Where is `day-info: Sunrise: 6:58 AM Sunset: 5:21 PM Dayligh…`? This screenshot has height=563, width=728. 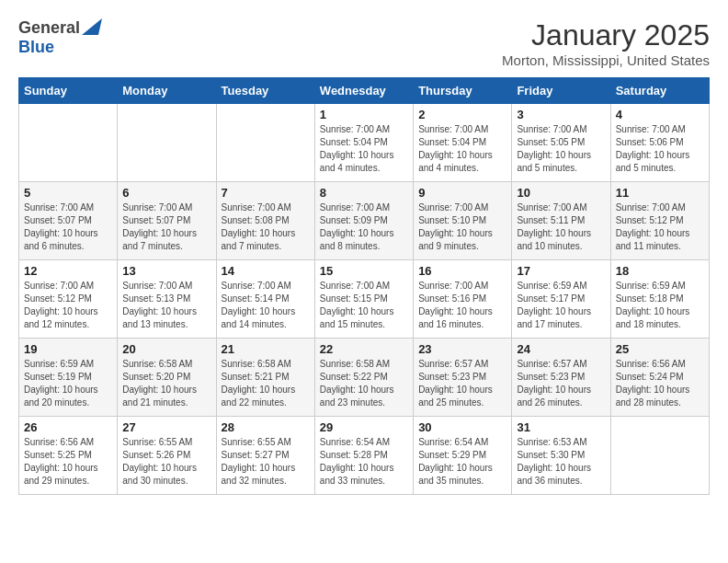 day-info: Sunrise: 6:58 AM Sunset: 5:21 PM Dayligh… is located at coordinates (266, 384).